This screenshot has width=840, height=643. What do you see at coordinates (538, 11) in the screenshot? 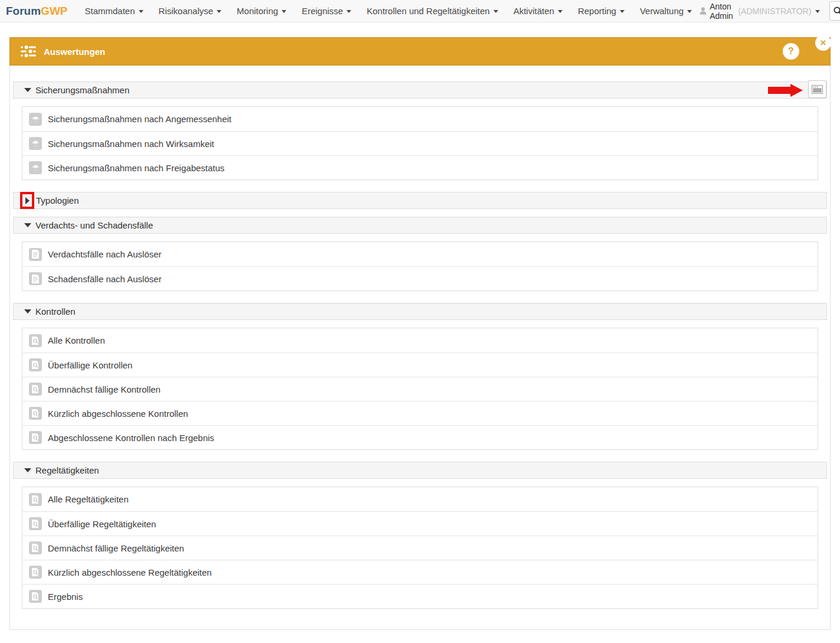
I see `nav-item-aktivitaeten: Aktivitäten` at bounding box center [538, 11].